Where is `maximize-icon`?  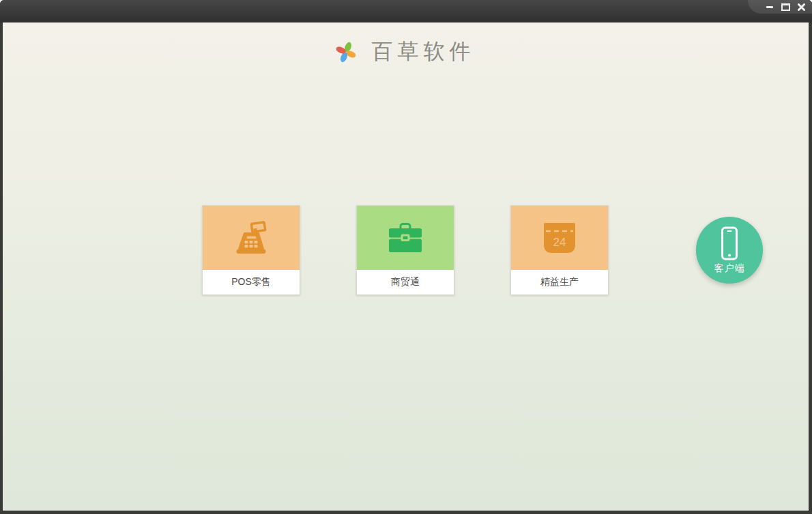 maximize-icon is located at coordinates (786, 7).